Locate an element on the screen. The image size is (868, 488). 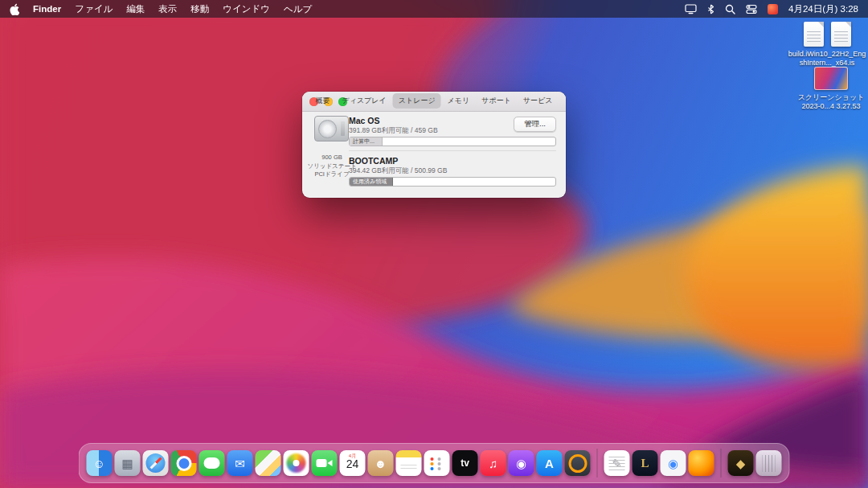
dock-item-chrome is located at coordinates (184, 463).